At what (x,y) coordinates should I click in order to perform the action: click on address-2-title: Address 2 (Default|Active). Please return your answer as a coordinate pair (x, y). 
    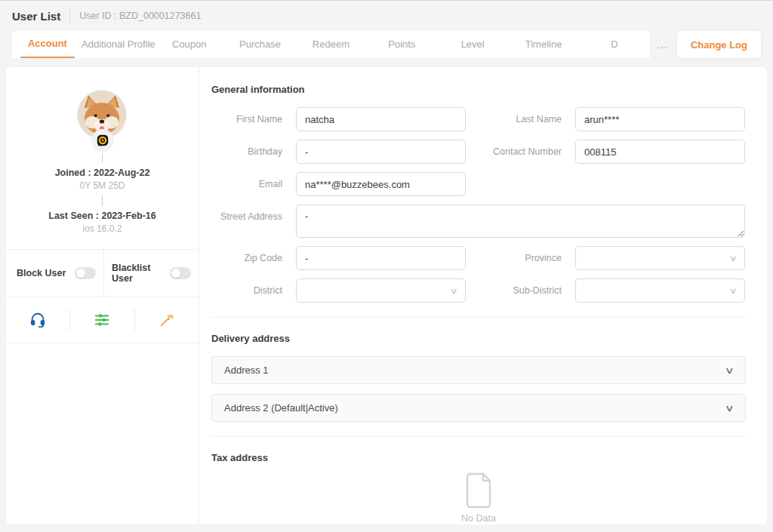
    Looking at the image, I should click on (281, 407).